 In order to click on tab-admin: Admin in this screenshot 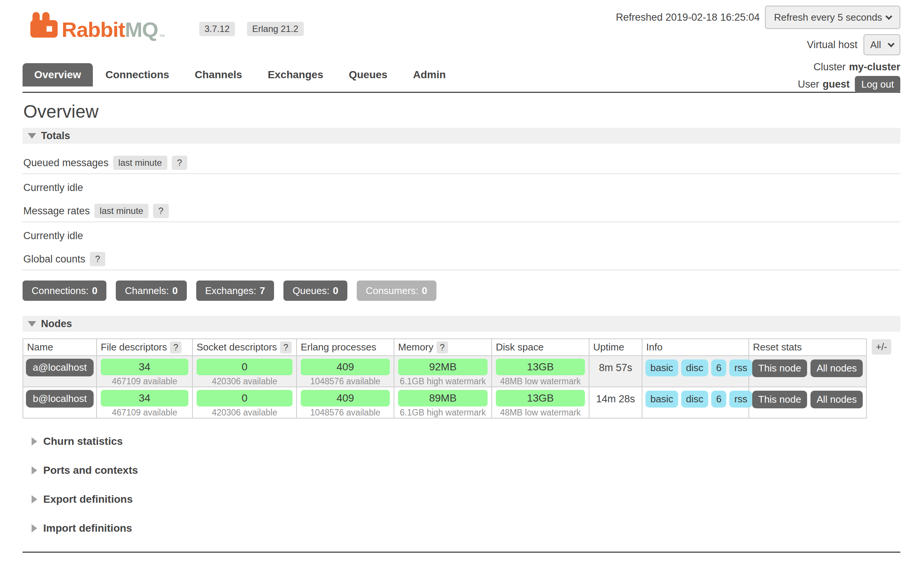, I will do `click(429, 75)`.